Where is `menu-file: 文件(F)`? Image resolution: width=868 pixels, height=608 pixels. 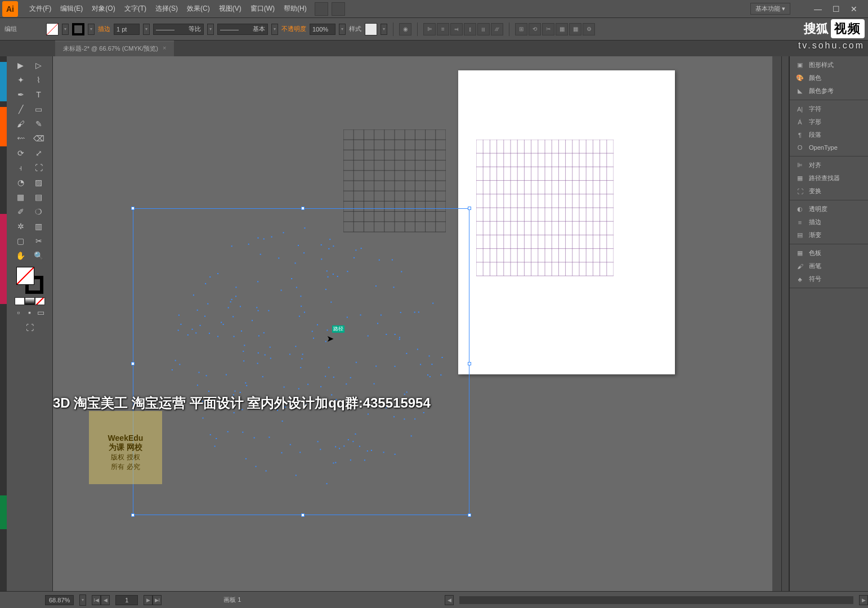 menu-file: 文件(F) is located at coordinates (41, 9).